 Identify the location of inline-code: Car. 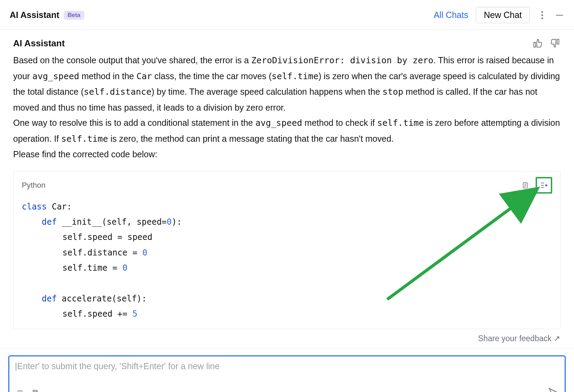
(144, 76).